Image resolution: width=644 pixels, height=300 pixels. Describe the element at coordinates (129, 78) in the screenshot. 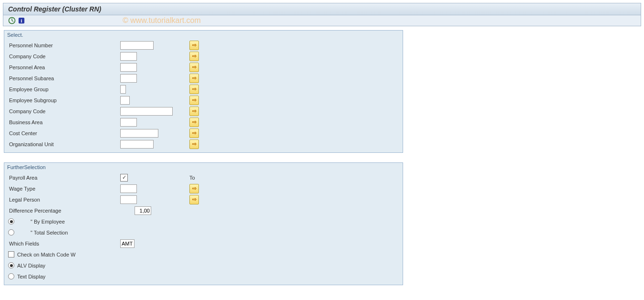

I see `input-personnel-subarea` at that location.